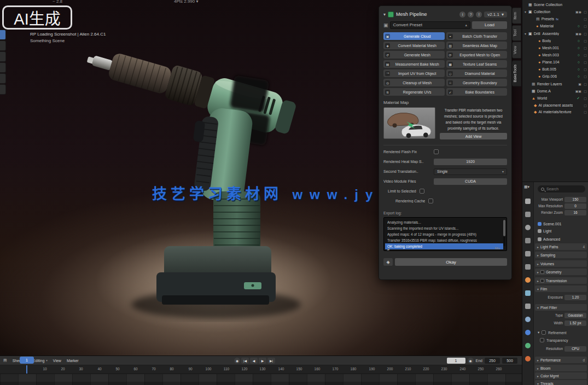 The width and height of the screenshot is (588, 385). Describe the element at coordinates (561, 376) in the screenshot. I see `property-section-header: ▸ Color Mgmt` at that location.